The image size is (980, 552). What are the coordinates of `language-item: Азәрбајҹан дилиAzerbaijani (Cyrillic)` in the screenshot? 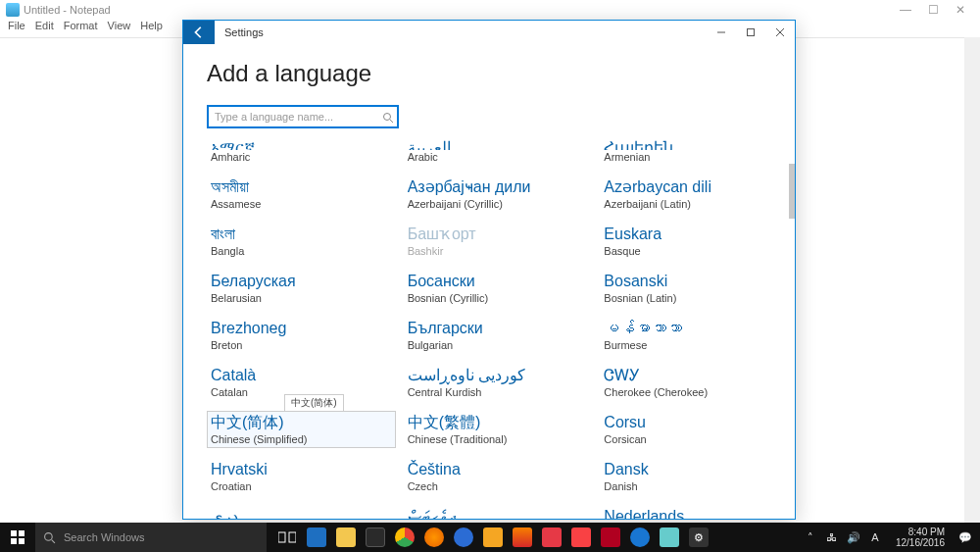 It's located at (498, 194).